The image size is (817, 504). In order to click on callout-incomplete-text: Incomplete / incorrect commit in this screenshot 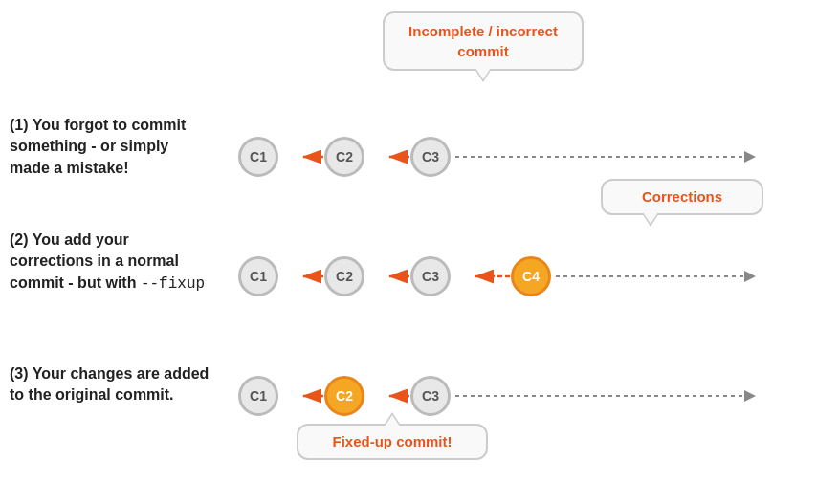, I will do `click(483, 41)`.